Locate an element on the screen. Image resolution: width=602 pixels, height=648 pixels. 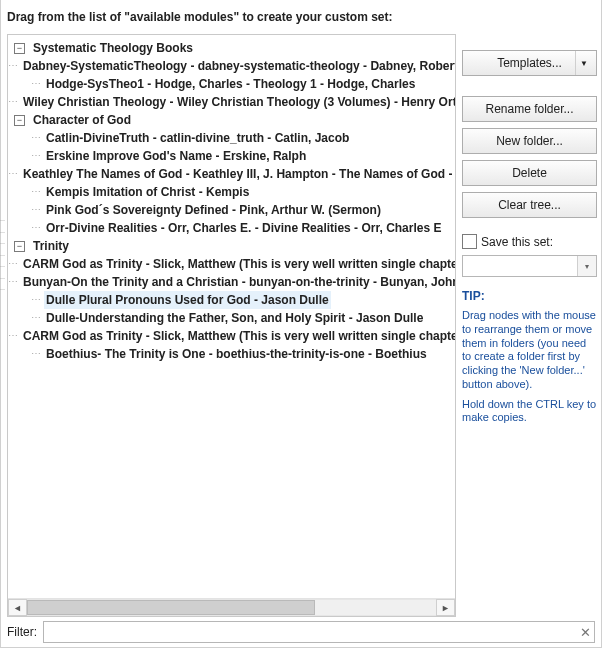
tree-item: Dulle-Understanding the Father, Son, and… is located at coordinates (234, 318).